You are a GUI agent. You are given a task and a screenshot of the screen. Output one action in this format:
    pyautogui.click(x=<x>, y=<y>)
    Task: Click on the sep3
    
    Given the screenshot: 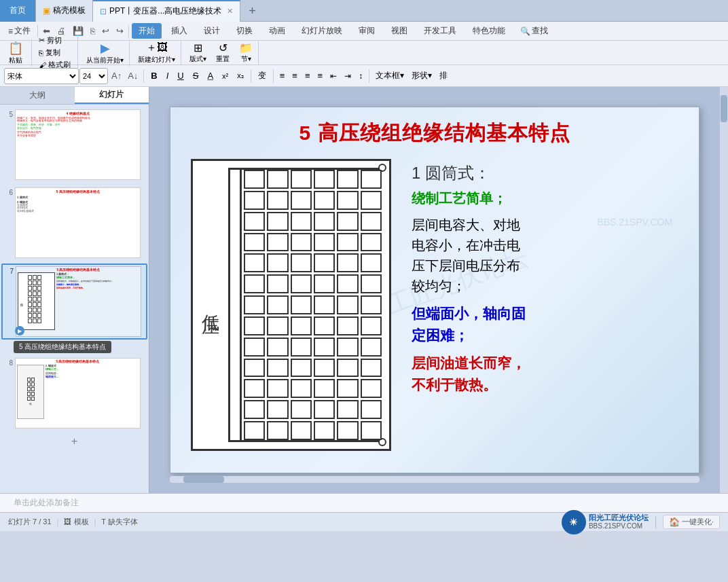 What is the action you would take?
    pyautogui.click(x=273, y=76)
    